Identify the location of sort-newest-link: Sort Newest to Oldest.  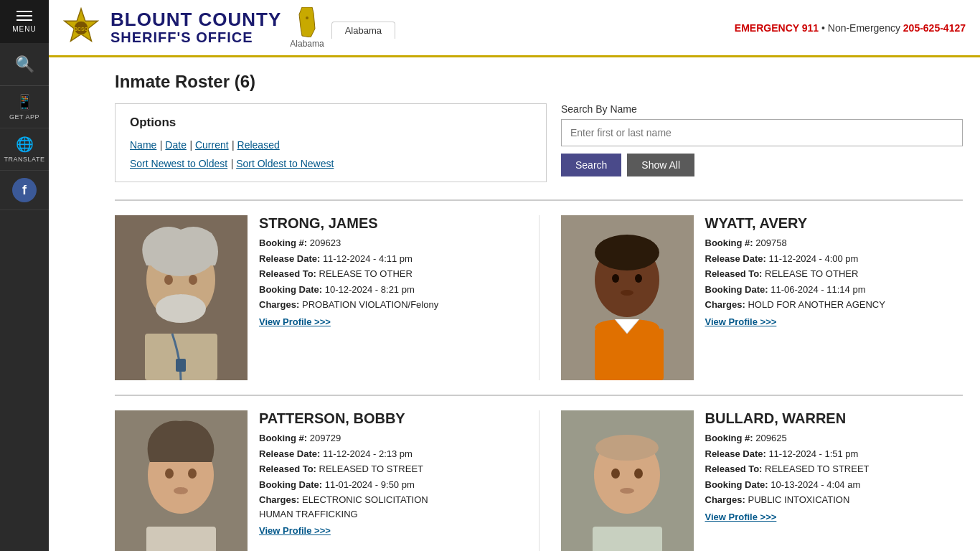
(179, 164).